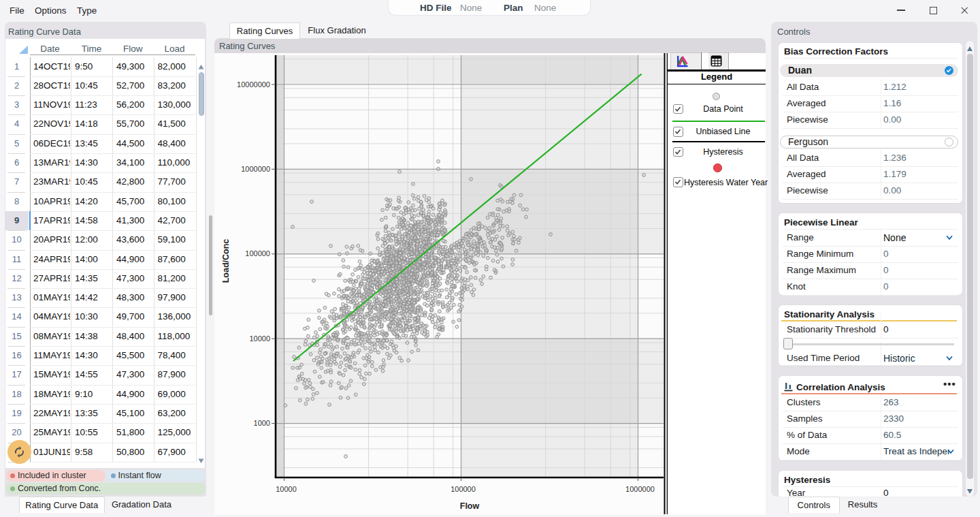 This screenshot has width=980, height=517. I want to click on svg-text: Load/Conc, so click(226, 262).